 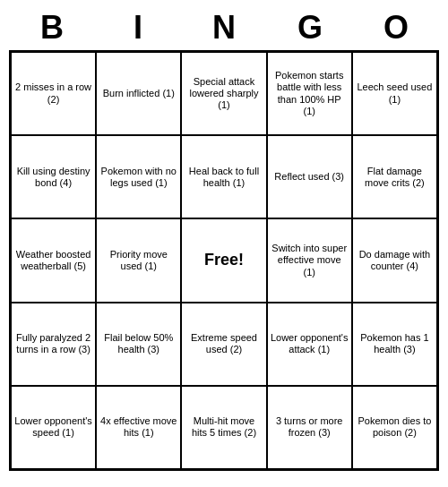 I want to click on bingo-cell-8: Reflect used (3), so click(x=310, y=177).